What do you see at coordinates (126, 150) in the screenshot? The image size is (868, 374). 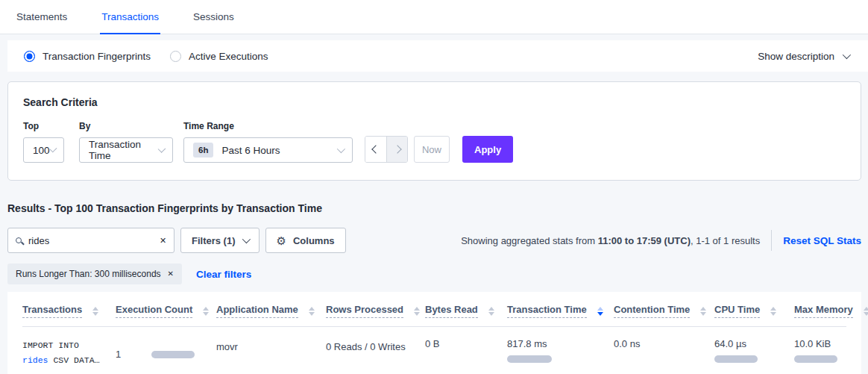 I see `by-select: Transaction Time` at bounding box center [126, 150].